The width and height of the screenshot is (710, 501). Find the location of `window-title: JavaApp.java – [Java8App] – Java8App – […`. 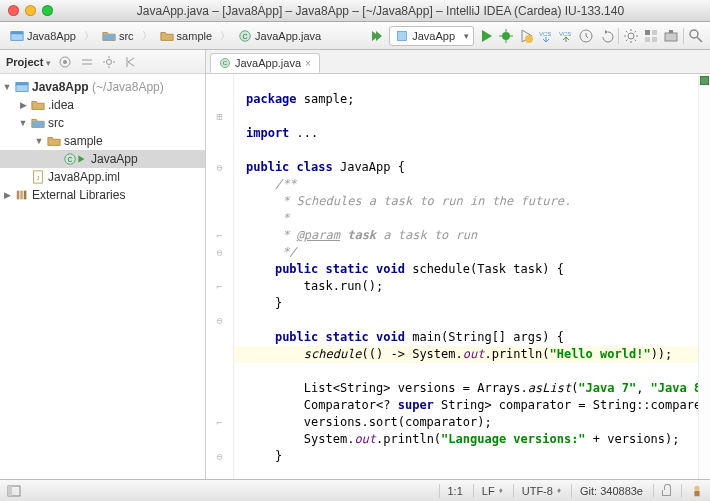

window-title: JavaApp.java – [Java8App] – Java8App – [… is located at coordinates (380, 11).